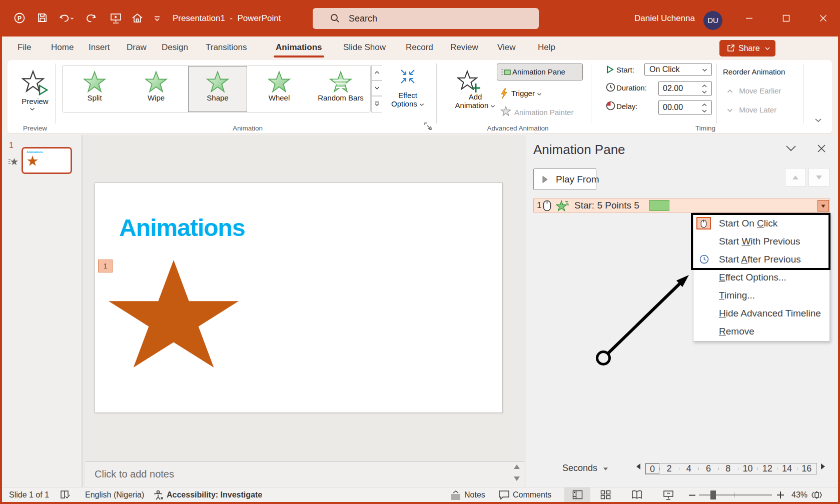 The height and width of the screenshot is (504, 840). What do you see at coordinates (819, 177) in the screenshot?
I see `move-down-button` at bounding box center [819, 177].